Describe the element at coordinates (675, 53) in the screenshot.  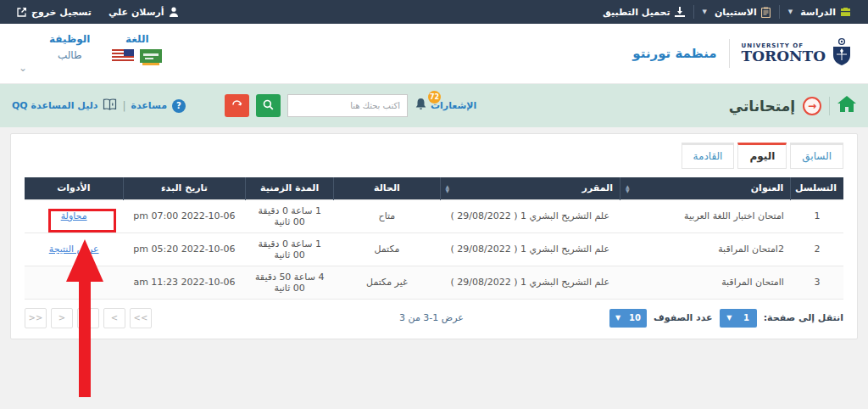
I see `organization-name: منظمة تورنتو` at that location.